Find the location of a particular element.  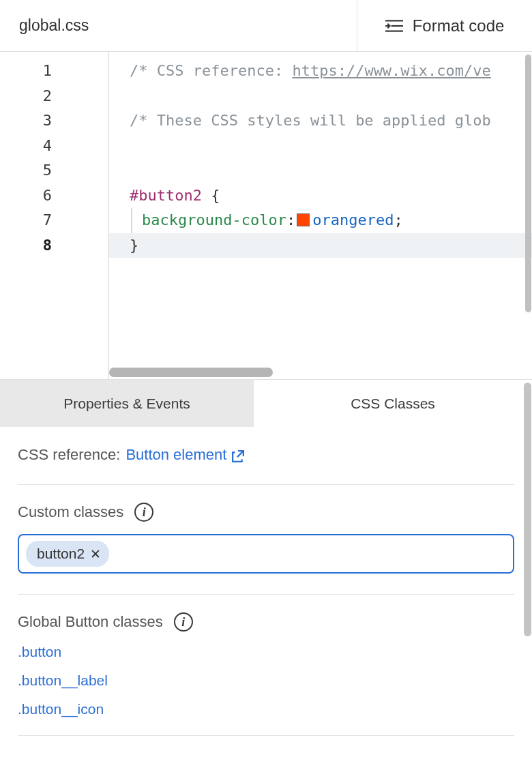

code-line: } is located at coordinates (321, 246).